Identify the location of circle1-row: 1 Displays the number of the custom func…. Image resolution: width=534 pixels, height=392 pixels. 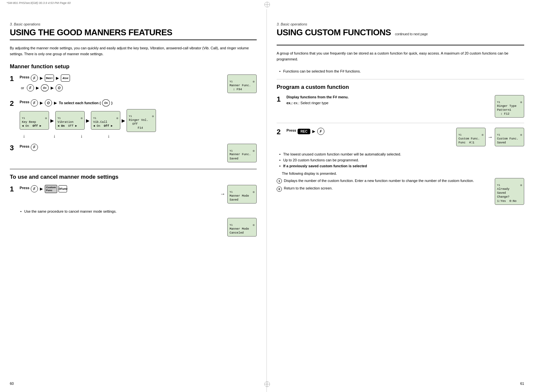
(384, 181).